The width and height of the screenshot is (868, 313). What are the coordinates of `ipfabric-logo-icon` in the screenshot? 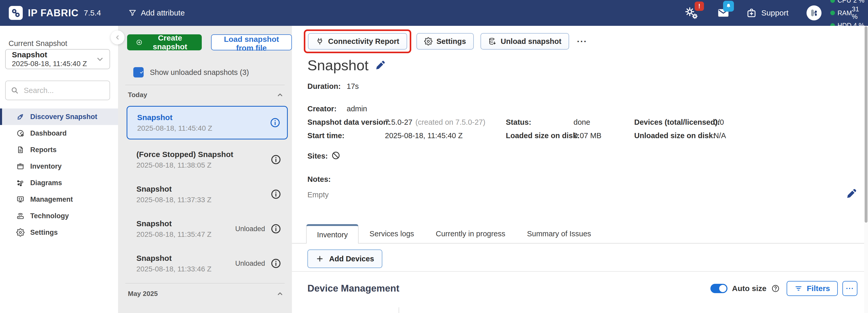 It's located at (16, 13).